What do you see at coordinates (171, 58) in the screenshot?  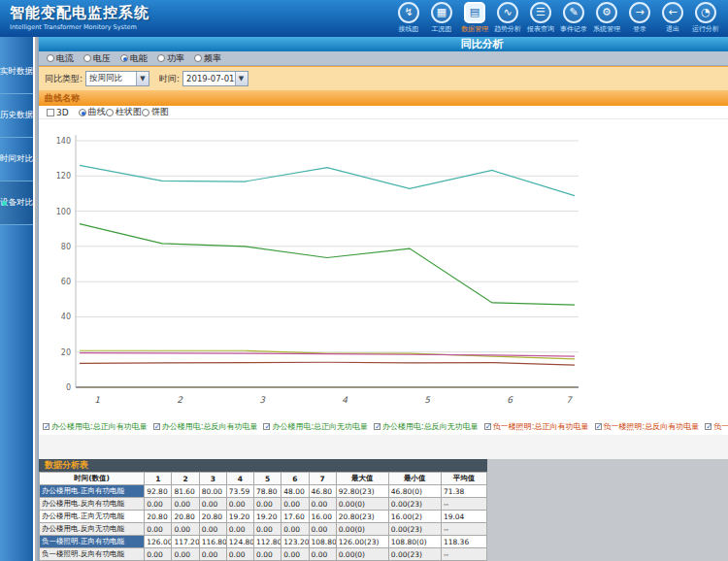 I see `measure-option: 功率` at bounding box center [171, 58].